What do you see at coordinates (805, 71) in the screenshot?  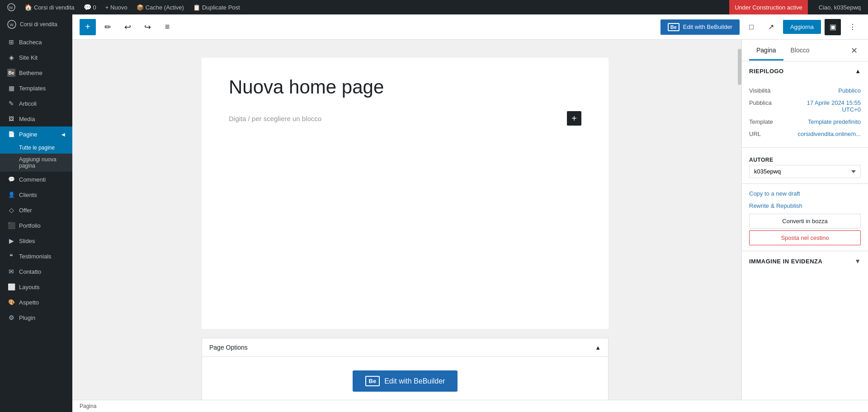 I see `riepilogo-header: Riepilogo ▲` at bounding box center [805, 71].